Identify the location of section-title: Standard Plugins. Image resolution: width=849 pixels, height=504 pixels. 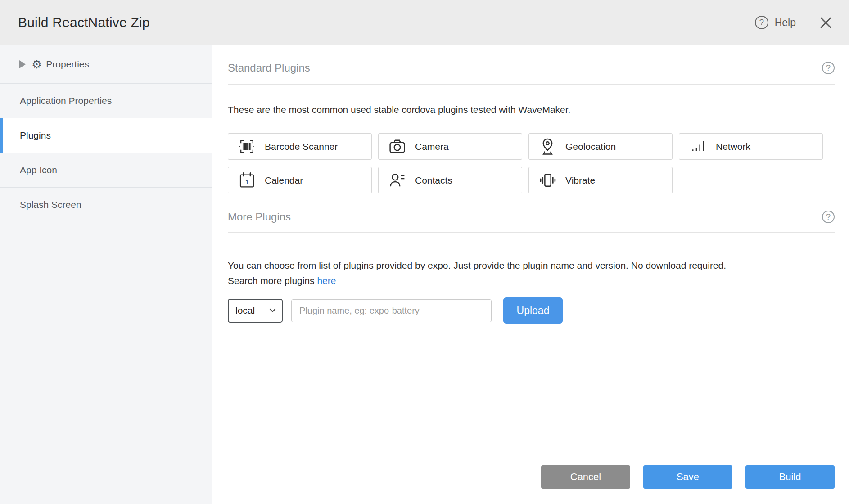
(269, 68).